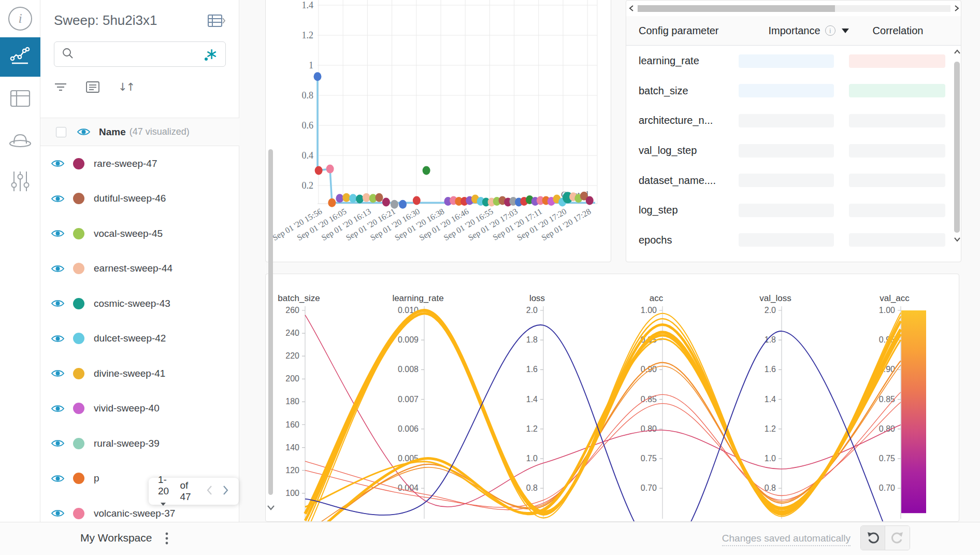 This screenshot has width=980, height=555. Describe the element at coordinates (140, 234) in the screenshot. I see `run-row: vocal-sweep-45` at that location.